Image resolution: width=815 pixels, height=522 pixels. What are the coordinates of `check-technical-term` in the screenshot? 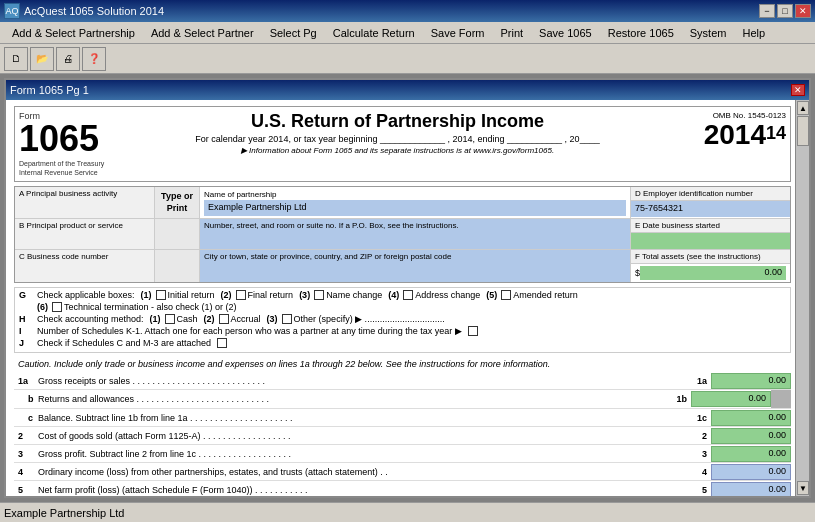 It's located at (57, 307).